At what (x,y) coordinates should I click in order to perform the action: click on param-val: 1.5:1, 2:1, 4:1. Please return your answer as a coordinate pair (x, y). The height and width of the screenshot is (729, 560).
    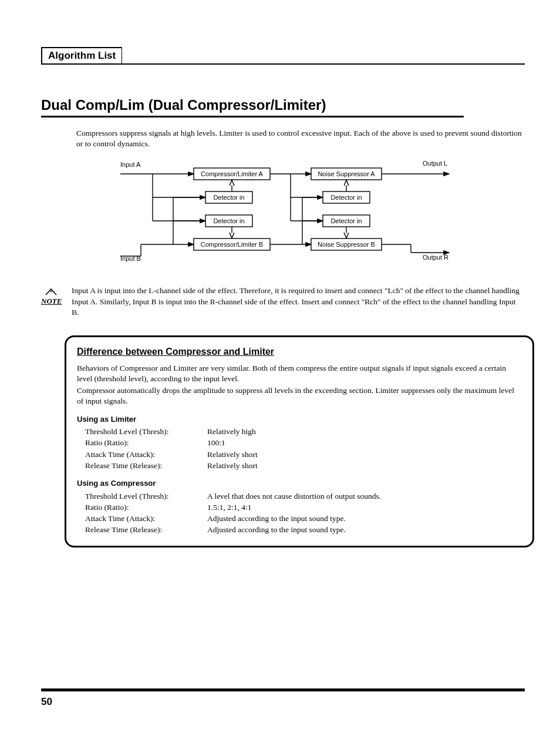
    Looking at the image, I should click on (365, 508).